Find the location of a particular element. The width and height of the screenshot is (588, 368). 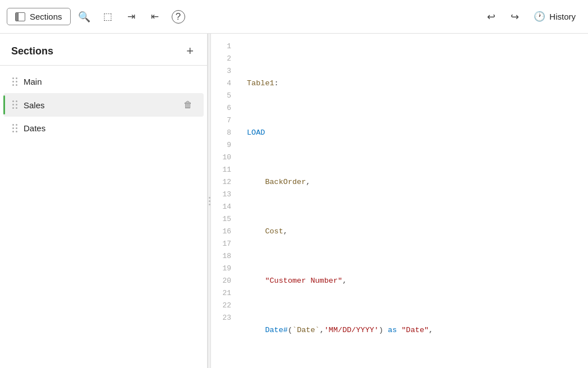

line-num-15: 15 is located at coordinates (224, 219).